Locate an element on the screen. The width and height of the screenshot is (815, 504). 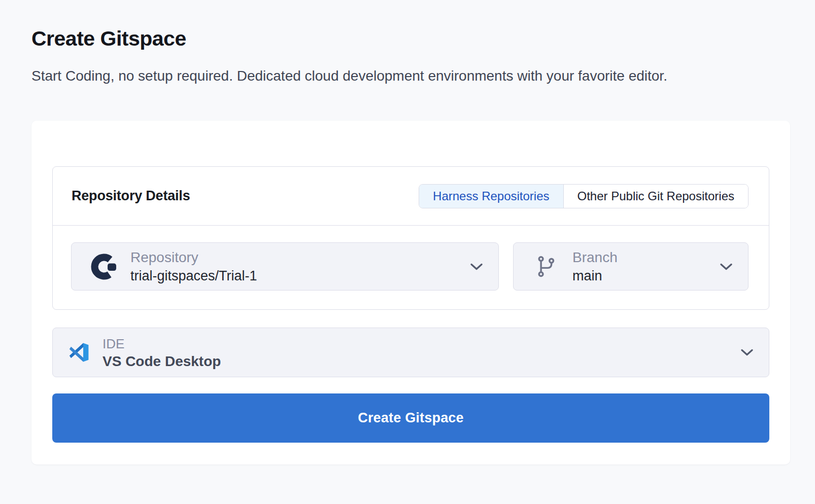
tab-other-public-git-repositories: Other Public Git Repositories is located at coordinates (656, 196).